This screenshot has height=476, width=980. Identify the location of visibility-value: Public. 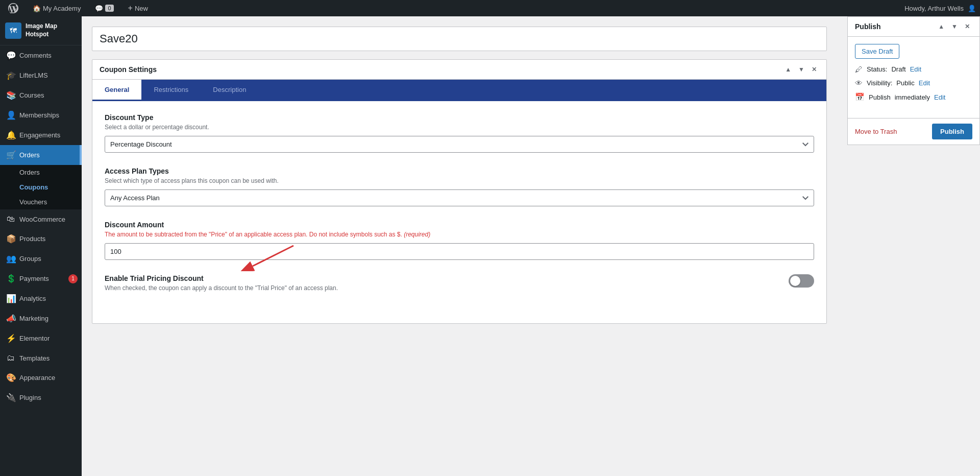
(905, 83).